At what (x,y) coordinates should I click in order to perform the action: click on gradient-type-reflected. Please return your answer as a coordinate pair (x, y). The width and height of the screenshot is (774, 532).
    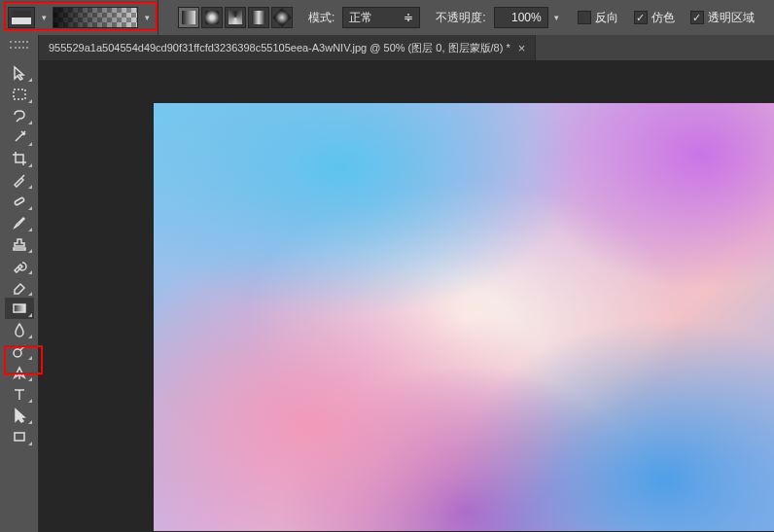
    Looking at the image, I should click on (259, 18).